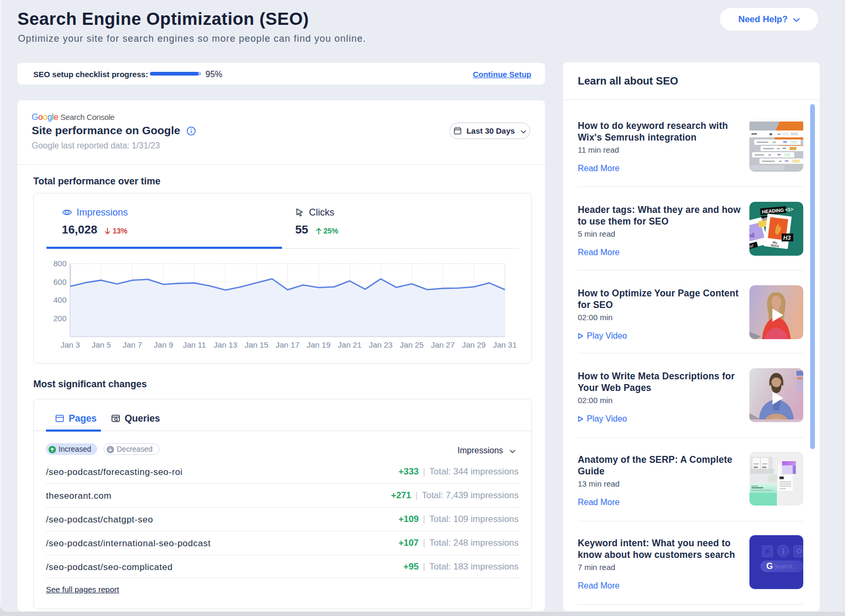 This screenshot has width=845, height=616. What do you see at coordinates (257, 344) in the screenshot?
I see `svg-text: Jan 15` at bounding box center [257, 344].